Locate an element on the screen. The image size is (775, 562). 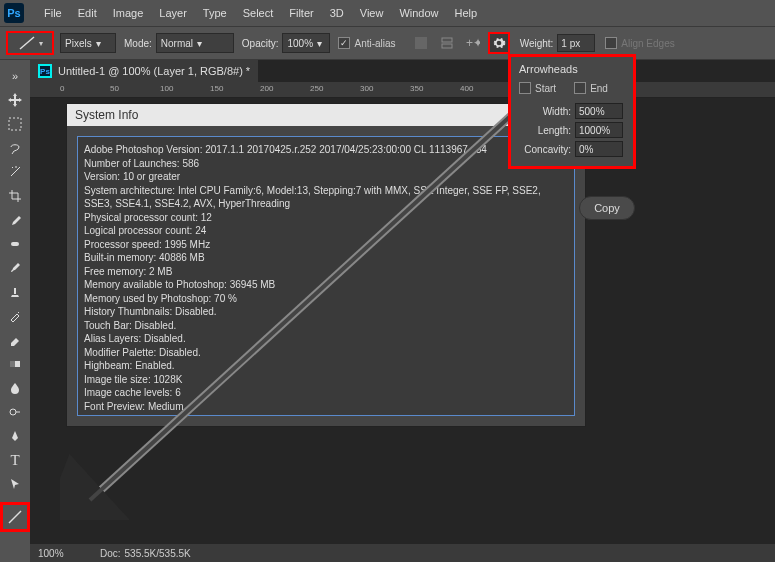
start-checkbox is located at coordinates (525, 88).